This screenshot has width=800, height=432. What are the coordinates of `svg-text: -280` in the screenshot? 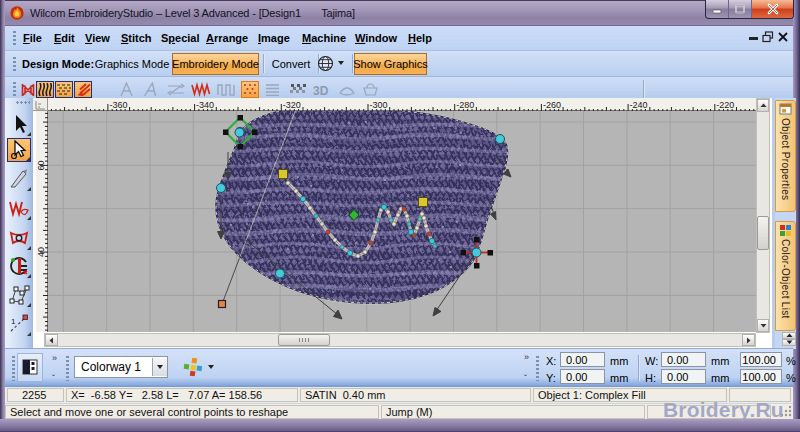 It's located at (465, 105).